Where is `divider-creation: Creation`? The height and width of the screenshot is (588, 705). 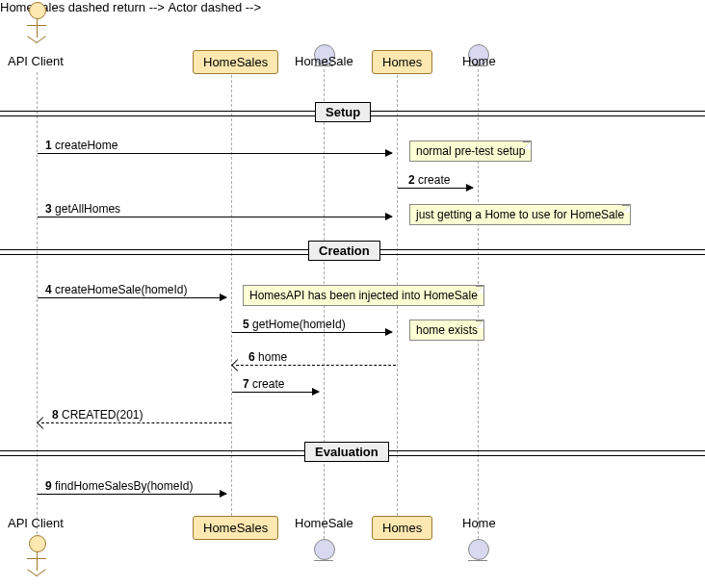 divider-creation: Creation is located at coordinates (345, 250).